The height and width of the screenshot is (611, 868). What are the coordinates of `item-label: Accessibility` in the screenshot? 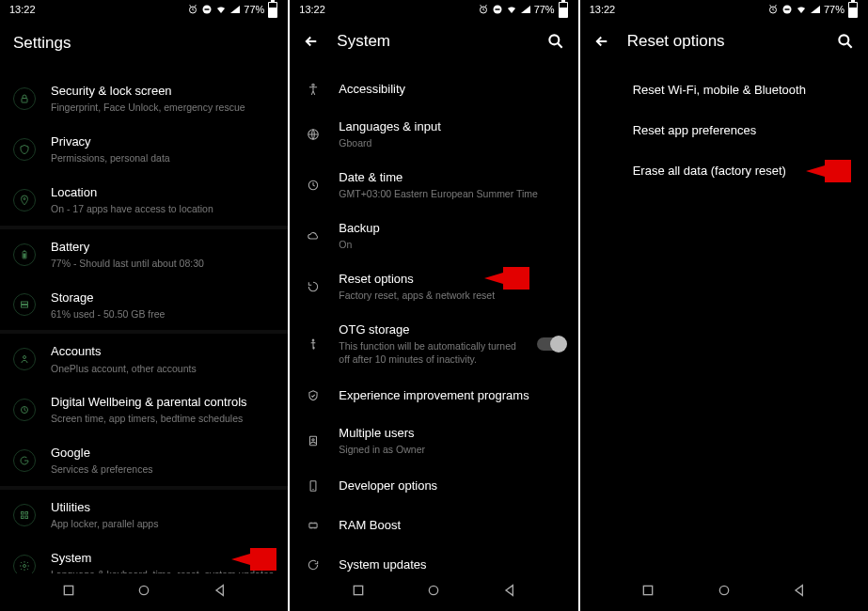 It's located at (451, 89).